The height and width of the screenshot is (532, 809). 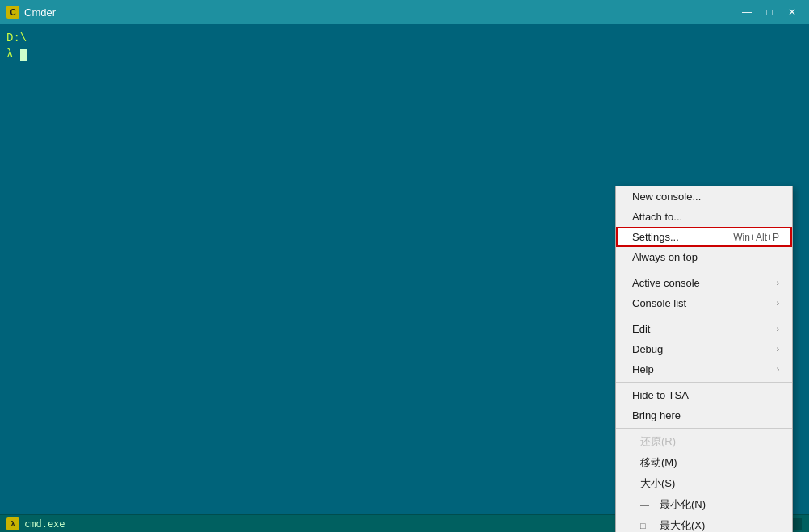 I want to click on menu-item-help-label: Help, so click(x=704, y=370).